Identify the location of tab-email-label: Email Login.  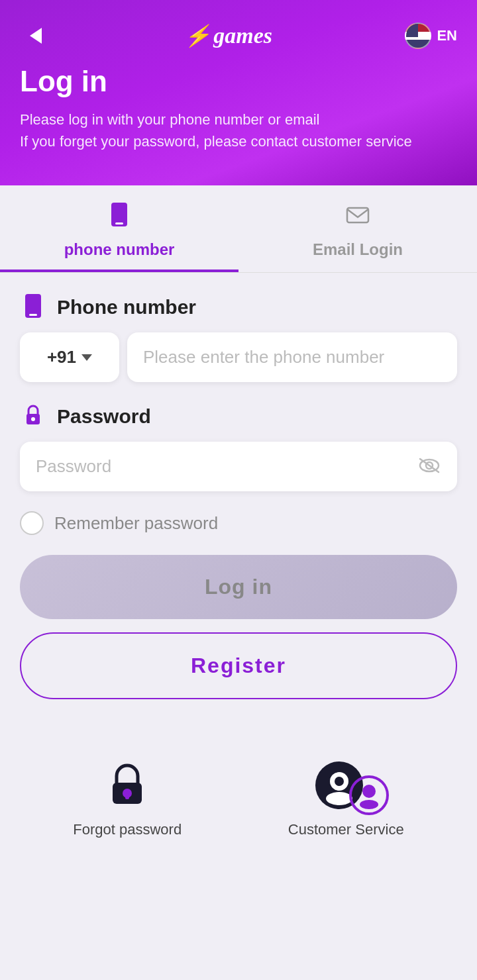
(358, 250).